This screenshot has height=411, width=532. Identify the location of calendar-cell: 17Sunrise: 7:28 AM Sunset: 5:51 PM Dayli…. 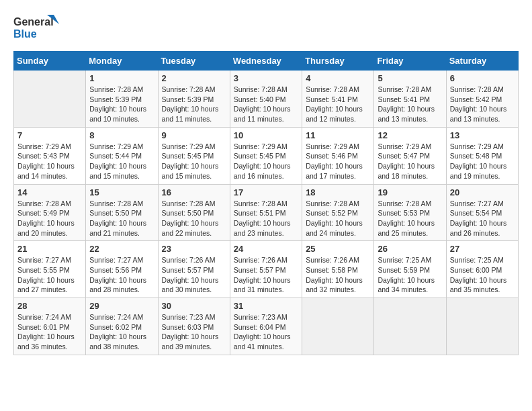
(266, 212).